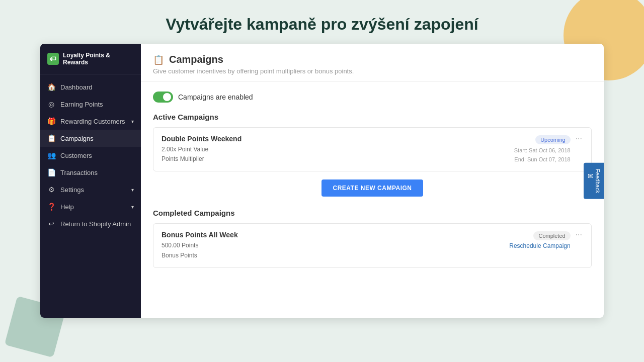 The width and height of the screenshot is (644, 362). Describe the element at coordinates (93, 122) in the screenshot. I see `sidebar-item-label: Rewarding Customers` at that location.